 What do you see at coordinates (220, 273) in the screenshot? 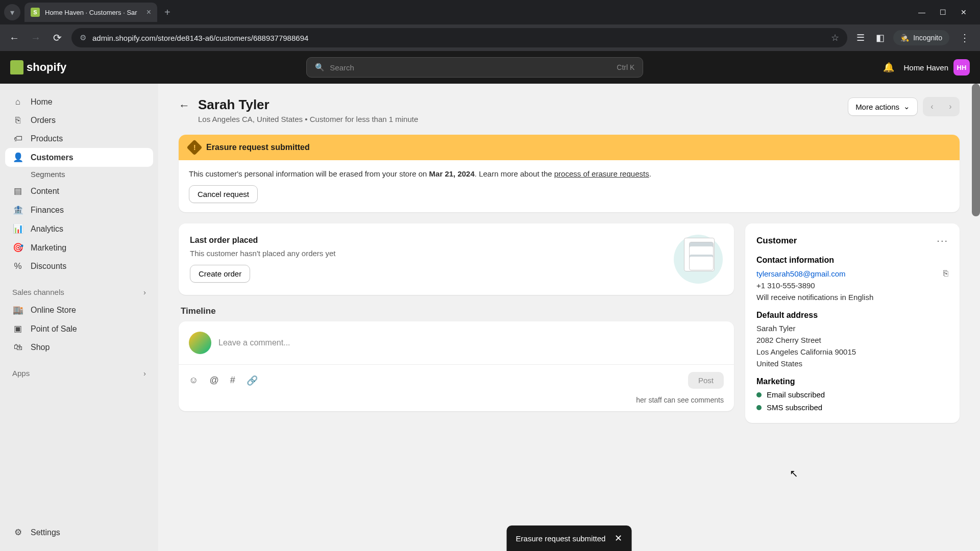
I see `create-order-button: Create order` at bounding box center [220, 273].